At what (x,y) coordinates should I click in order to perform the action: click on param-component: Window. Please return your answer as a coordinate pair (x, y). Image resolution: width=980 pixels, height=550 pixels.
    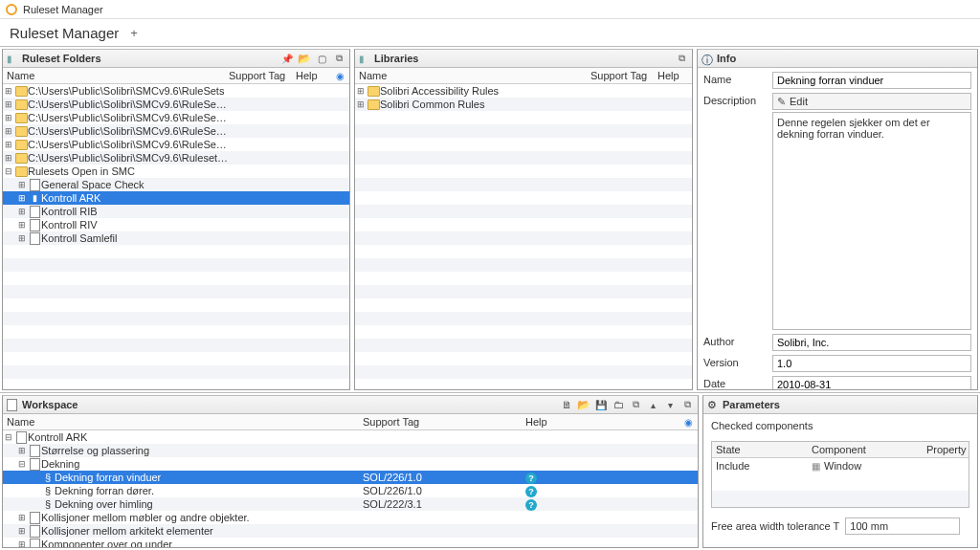
    Looking at the image, I should click on (865, 467).